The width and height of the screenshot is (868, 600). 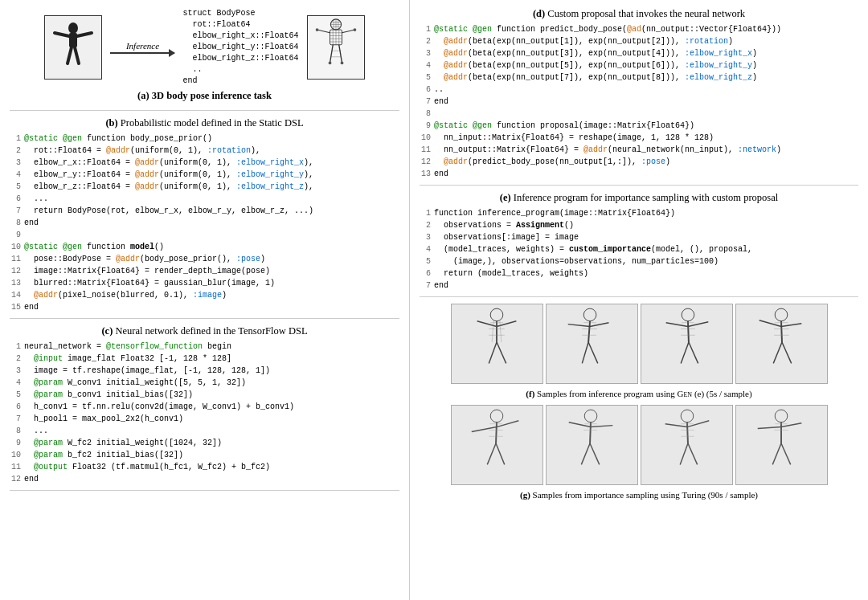 I want to click on pose-image-g4, so click(x=781, y=445).